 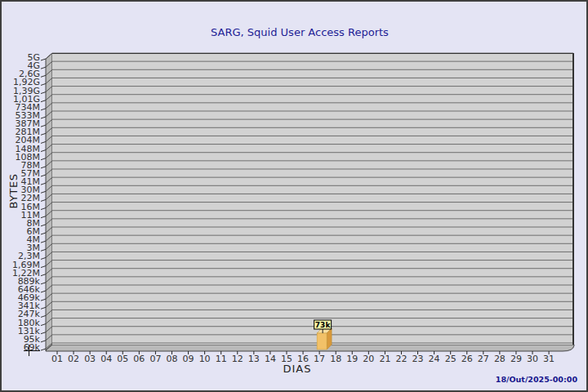 What do you see at coordinates (74, 359) in the screenshot?
I see `x-tick-label: 02` at bounding box center [74, 359].